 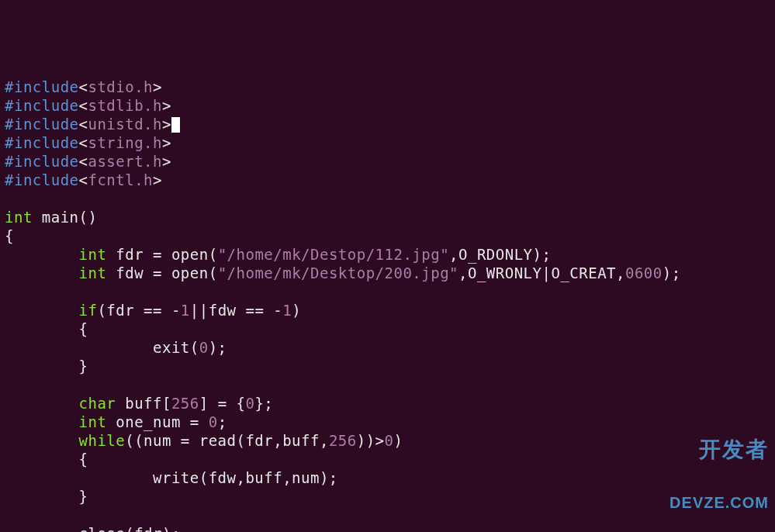 I want to click on code-token: ,O_WRONLY|O_CREAT,, so click(x=541, y=273).